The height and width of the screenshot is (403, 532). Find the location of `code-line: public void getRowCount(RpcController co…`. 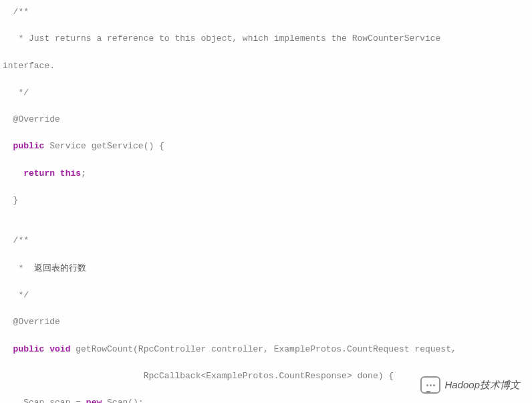

code-line: public void getRowCount(RpcController co… is located at coordinates (266, 350).